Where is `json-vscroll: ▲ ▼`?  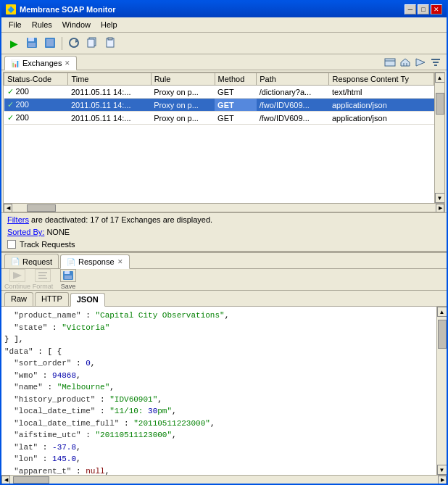 json-vscroll: ▲ ▼ is located at coordinates (441, 391).